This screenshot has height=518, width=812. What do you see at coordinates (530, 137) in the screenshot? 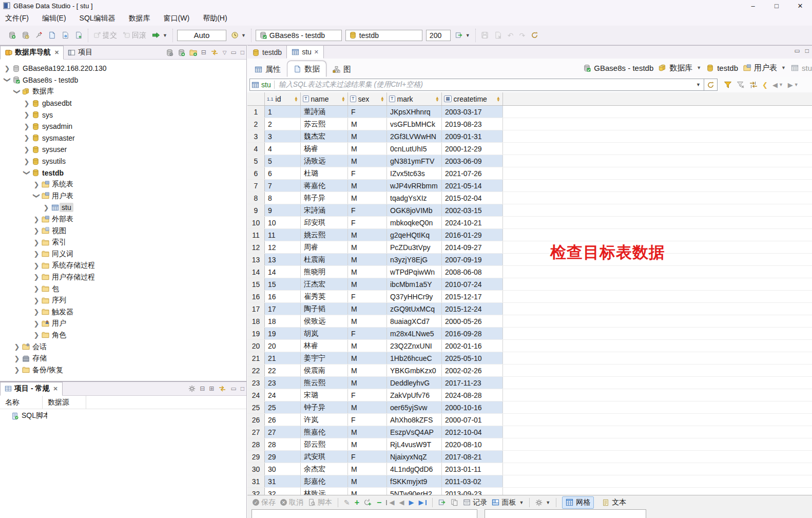
I see `table-row: 33魏杰宏M2Gf3LVWwHN2009-01-31` at bounding box center [530, 137].